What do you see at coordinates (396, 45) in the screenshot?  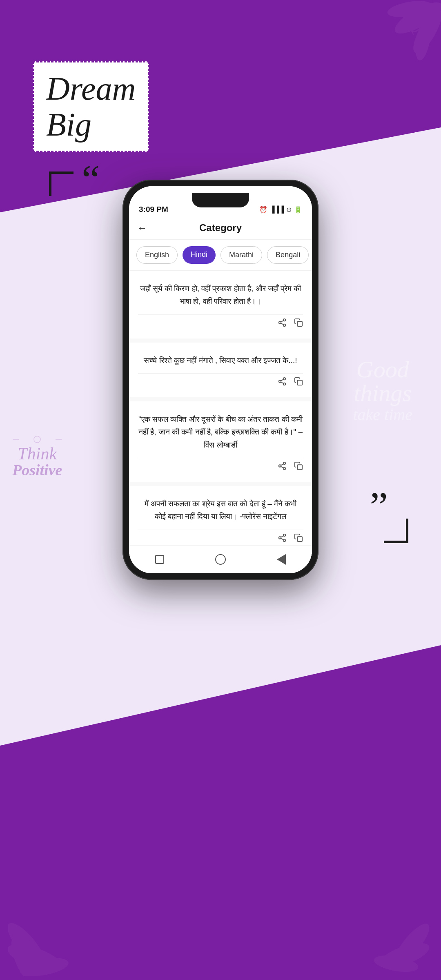 I see `floral-top-right-decoration` at bounding box center [396, 45].